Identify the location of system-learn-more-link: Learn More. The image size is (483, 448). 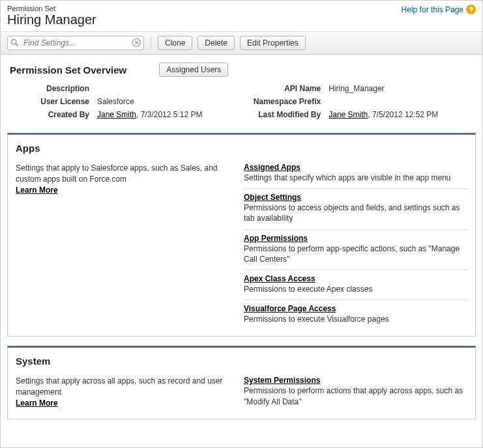
(37, 403).